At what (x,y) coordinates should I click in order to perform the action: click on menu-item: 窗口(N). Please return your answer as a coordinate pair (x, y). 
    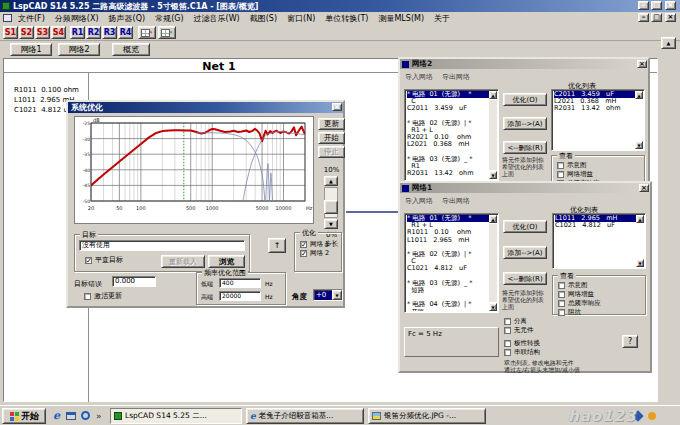
    Looking at the image, I should click on (301, 18).